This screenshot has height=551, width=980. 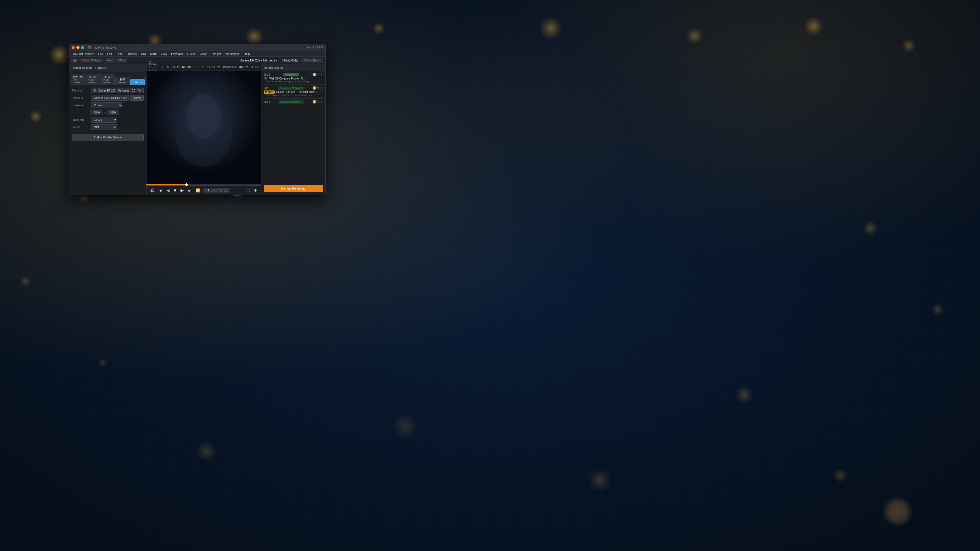 What do you see at coordinates (197, 48) in the screenshot?
I see `title-bar: 🎬 DaVinci Resolve Mon 6:17 PM` at bounding box center [197, 48].